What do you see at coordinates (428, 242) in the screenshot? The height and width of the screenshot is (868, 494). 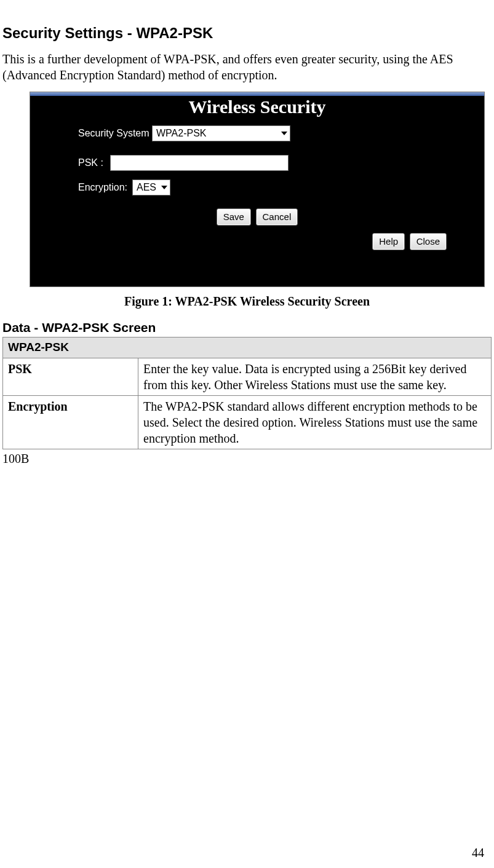 I see `close-button: Close` at bounding box center [428, 242].